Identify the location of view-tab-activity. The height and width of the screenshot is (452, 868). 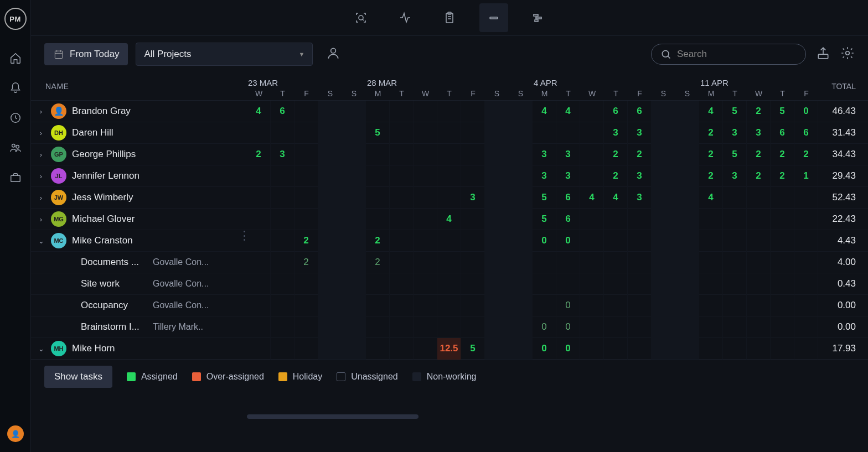
(405, 18).